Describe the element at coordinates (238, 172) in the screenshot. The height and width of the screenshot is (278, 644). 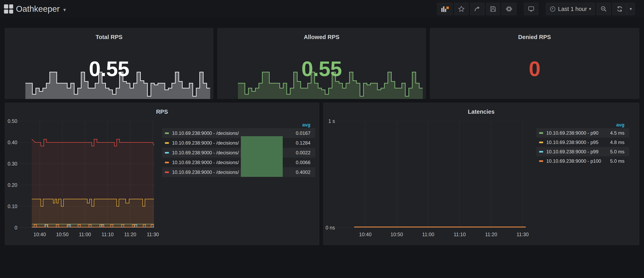
I see `legend-row: 10.10.69.238:9000 - /decisions/0.4002` at that location.